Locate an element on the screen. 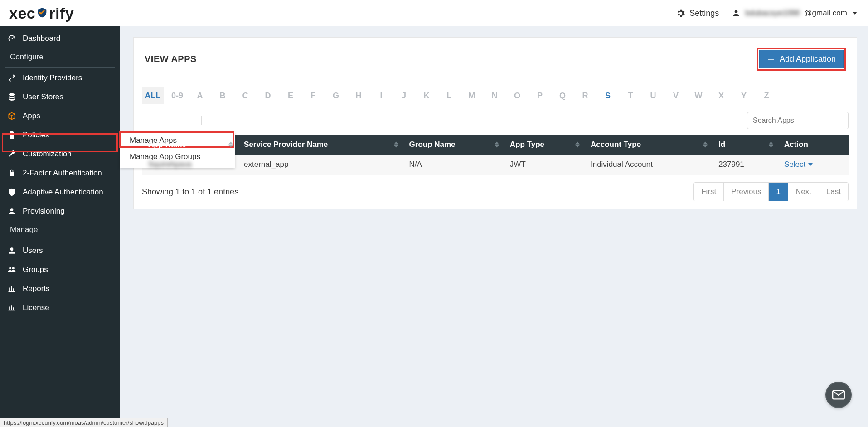 This screenshot has width=868, height=427. column-header: Action is located at coordinates (813, 145).